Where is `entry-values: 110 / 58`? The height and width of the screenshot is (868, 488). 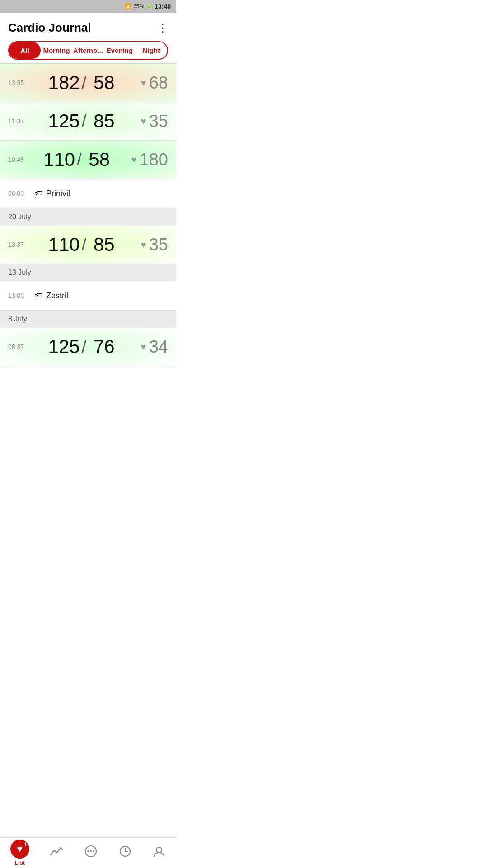
entry-values: 110 / 58 is located at coordinates (80, 160).